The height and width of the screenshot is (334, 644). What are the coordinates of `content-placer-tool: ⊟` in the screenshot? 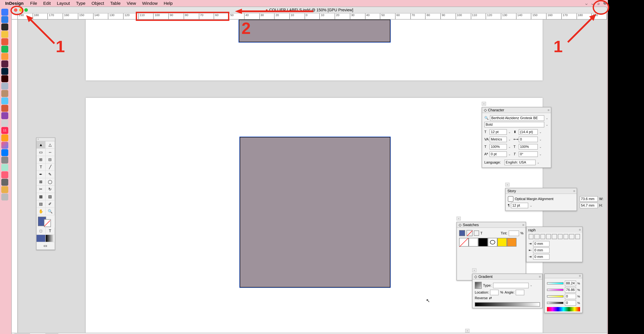 It's located at (50, 160).